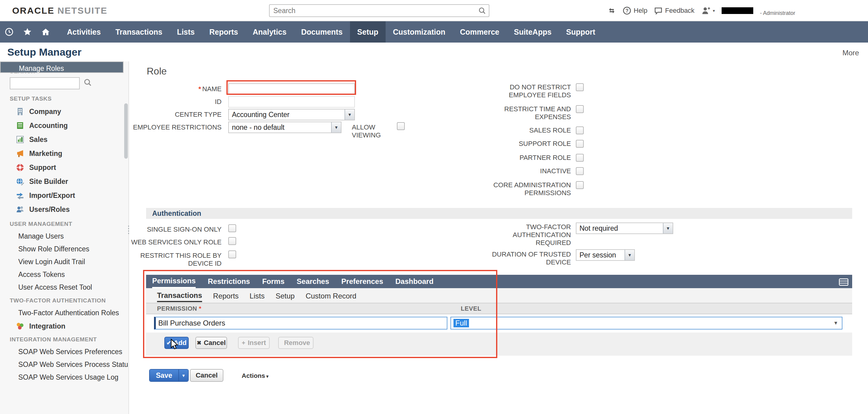 The height and width of the screenshot is (414, 868). I want to click on nav-item-suiteapps: SuiteApps, so click(532, 32).